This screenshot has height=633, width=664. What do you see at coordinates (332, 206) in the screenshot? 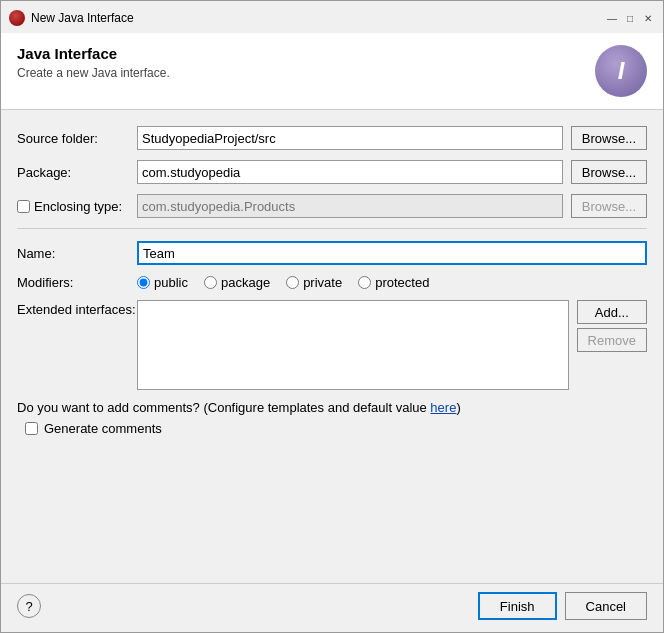
I see `enclosing-type-row: Enclosing type: Browse...` at bounding box center [332, 206].